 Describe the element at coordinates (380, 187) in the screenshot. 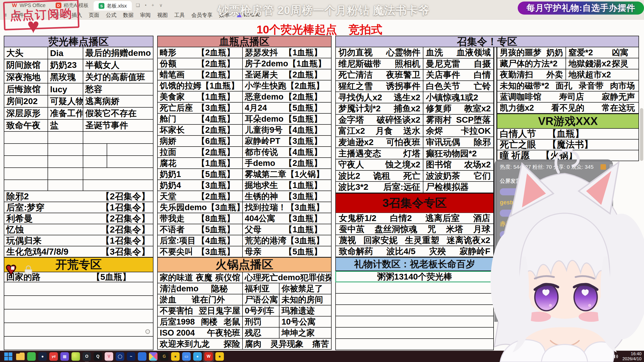

I see `sheet-cell: 波比3*2后室:远征` at that location.